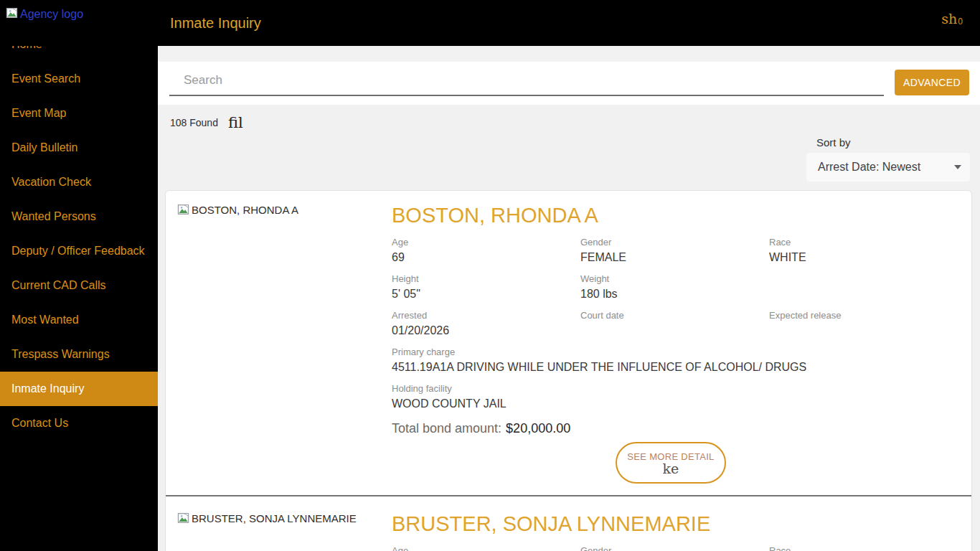 Image resolution: width=980 pixels, height=551 pixels. I want to click on field-value: 01/20/2026, so click(486, 330).